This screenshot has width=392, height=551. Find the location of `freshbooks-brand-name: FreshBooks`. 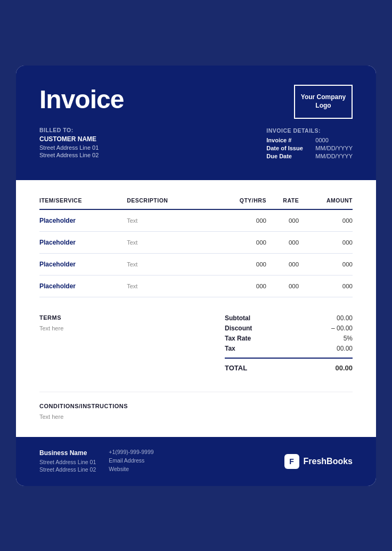

freshbooks-brand-name: FreshBooks is located at coordinates (328, 461).